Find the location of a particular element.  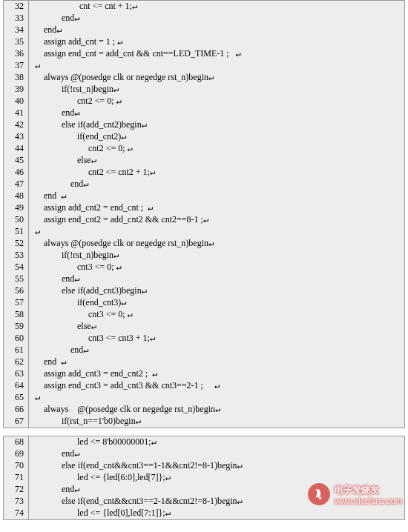

line-number: 61 is located at coordinates (16, 350).